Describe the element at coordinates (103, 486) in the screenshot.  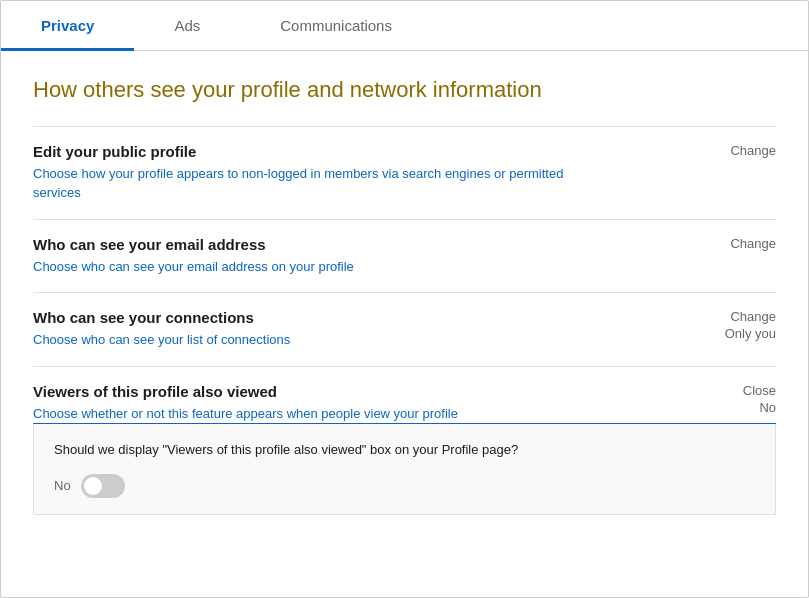
I see `toggle-switch` at that location.